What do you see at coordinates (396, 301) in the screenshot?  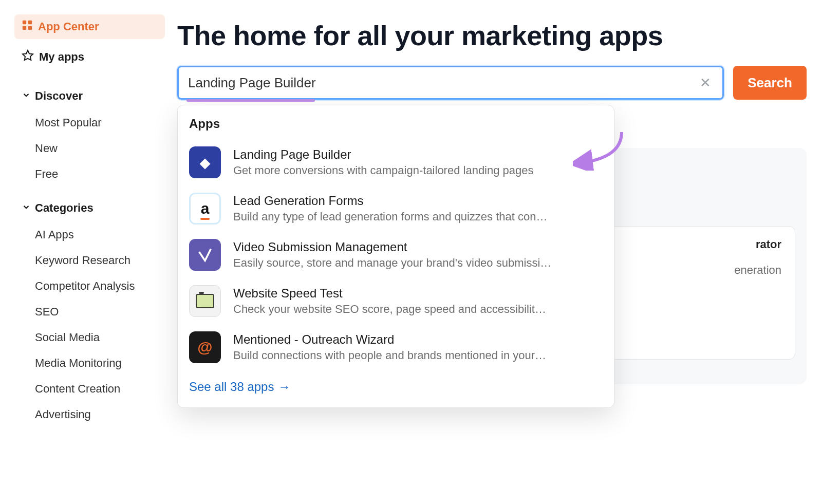 I see `result-website-speed-test: Website Speed Test Check your website SE…` at bounding box center [396, 301].